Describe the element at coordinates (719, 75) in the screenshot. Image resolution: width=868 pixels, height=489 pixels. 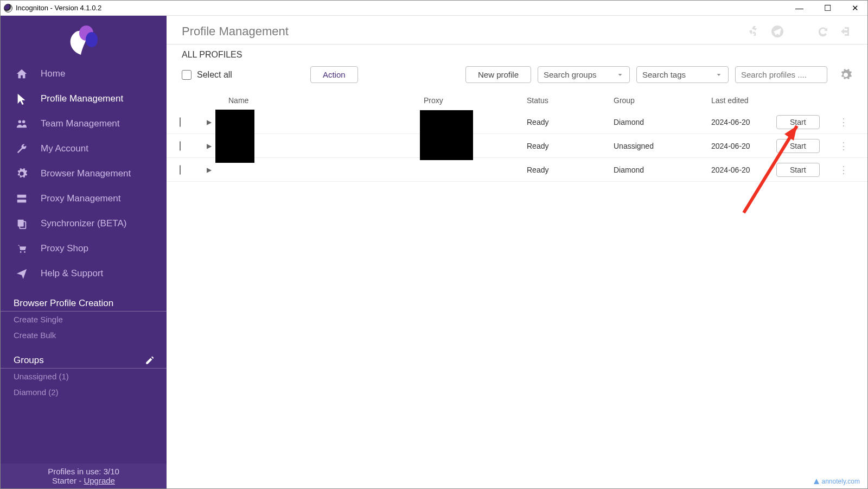
I see `chevron-down-icon` at that location.